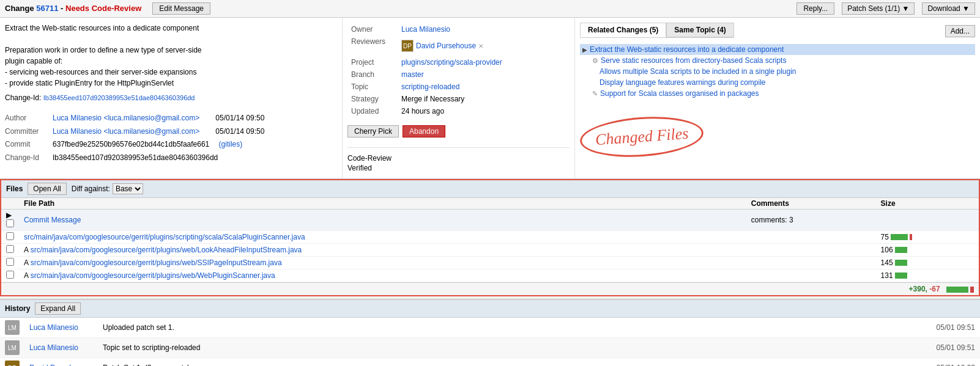 Image resolution: width=980 pixels, height=366 pixels. Describe the element at coordinates (459, 131) in the screenshot. I see `action-buttons: Cherry Pick Abandon` at that location.